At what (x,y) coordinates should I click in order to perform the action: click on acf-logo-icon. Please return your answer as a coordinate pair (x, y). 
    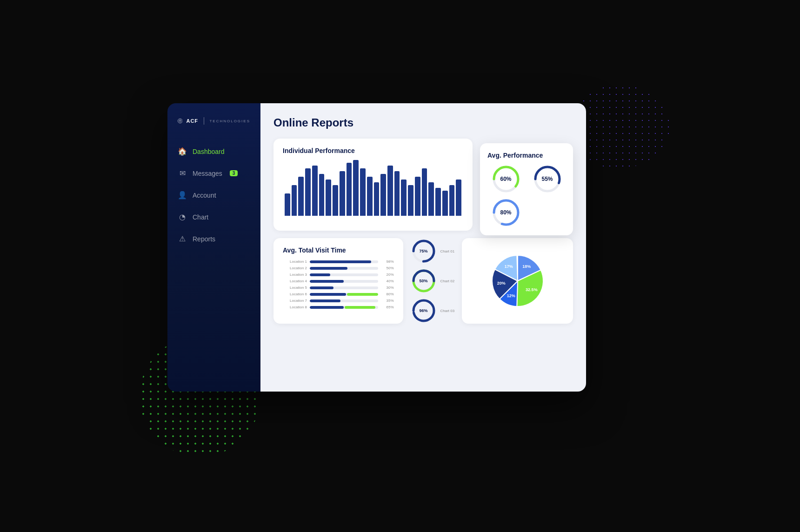
    Looking at the image, I should click on (180, 121).